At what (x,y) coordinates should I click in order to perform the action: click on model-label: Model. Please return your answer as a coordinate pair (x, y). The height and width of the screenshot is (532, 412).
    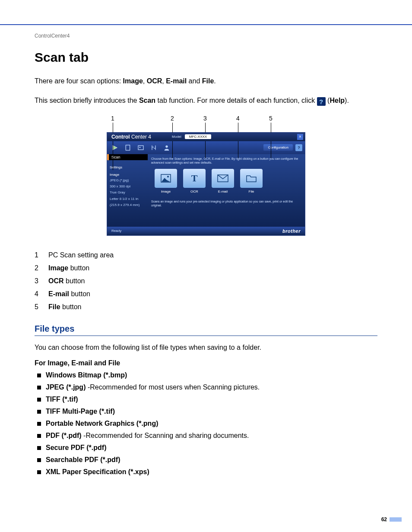
    Looking at the image, I should click on (177, 136).